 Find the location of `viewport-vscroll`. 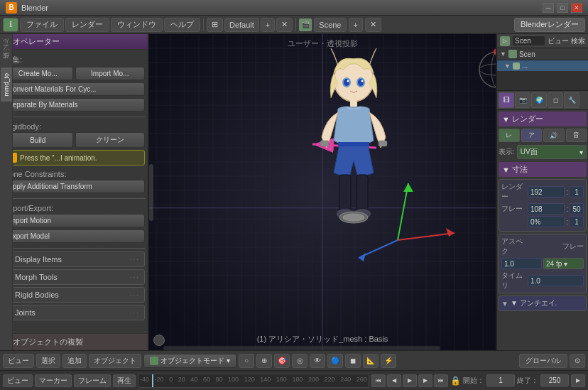

viewport-vscroll is located at coordinates (151, 193).